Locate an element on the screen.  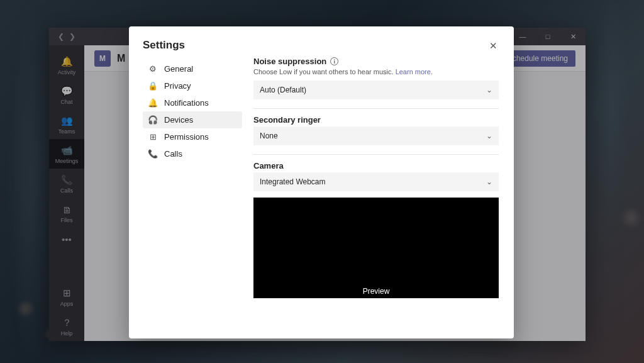
noise-desc: Choose Low if you want others to hear mu… is located at coordinates (376, 72).